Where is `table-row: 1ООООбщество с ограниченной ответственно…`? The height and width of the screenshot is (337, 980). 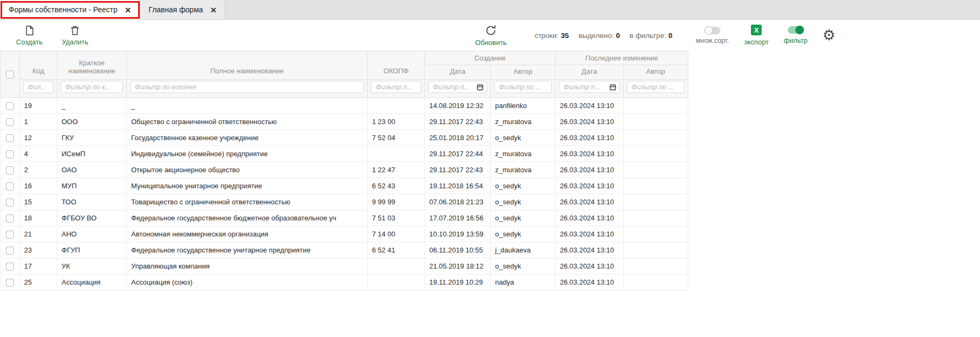
table-row: 1ООООбщество с ограниченной ответственно… is located at coordinates (345, 122).